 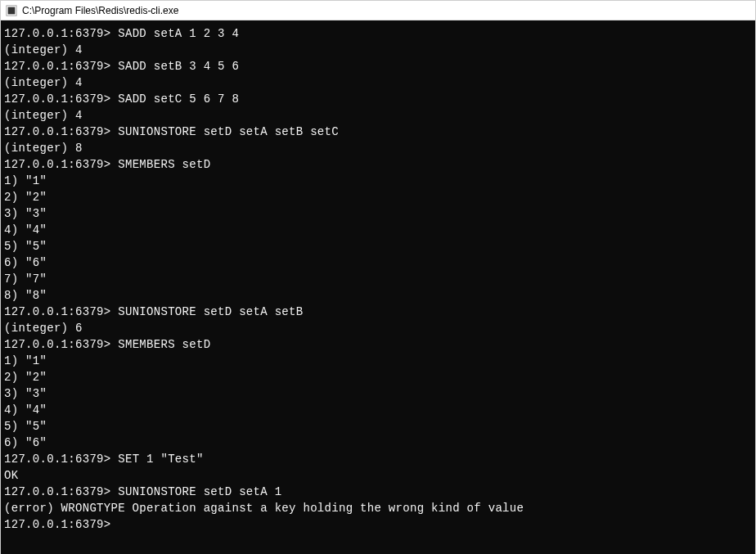 I want to click on app-icon, so click(x=11, y=11).